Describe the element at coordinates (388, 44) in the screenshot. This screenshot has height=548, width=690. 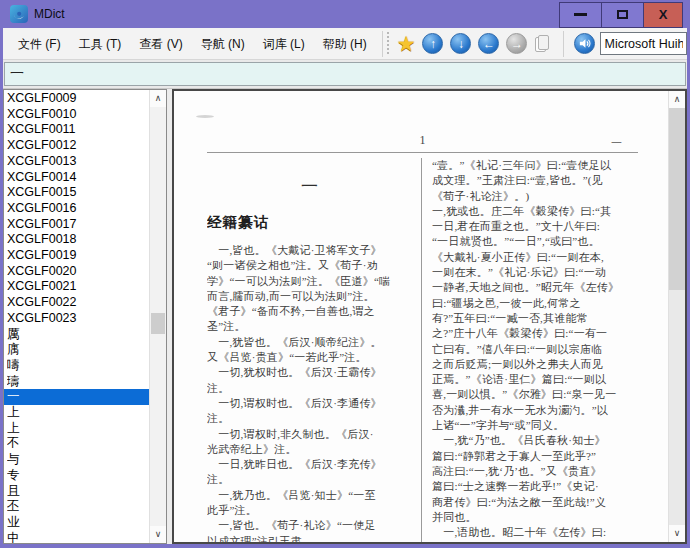
I see `toolbar-grip` at that location.